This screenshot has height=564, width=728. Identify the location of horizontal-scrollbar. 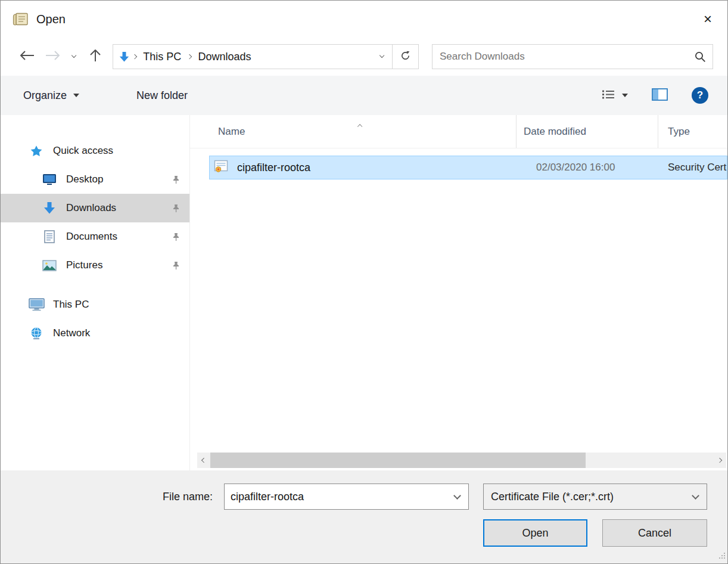
(462, 460).